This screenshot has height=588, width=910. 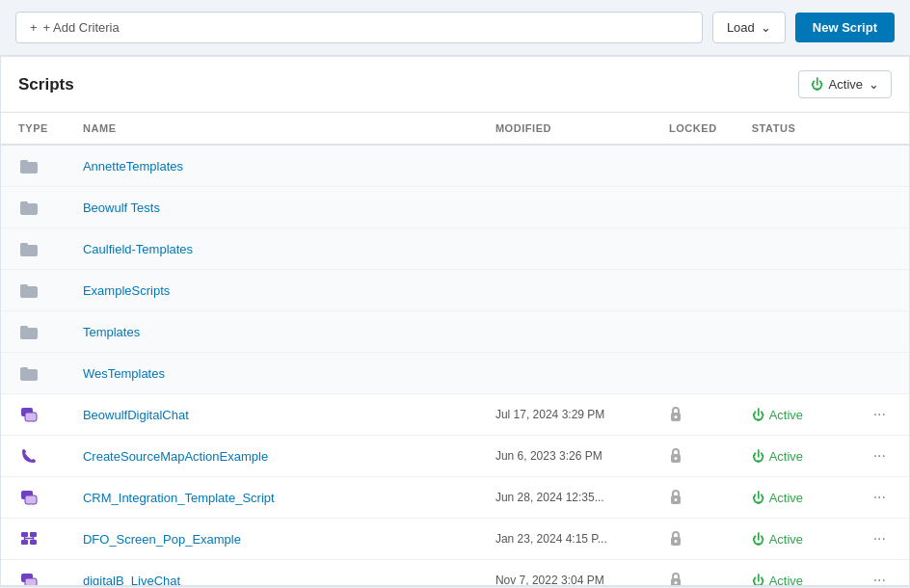 I want to click on row-name-link: AnnetteTemplates, so click(x=133, y=166).